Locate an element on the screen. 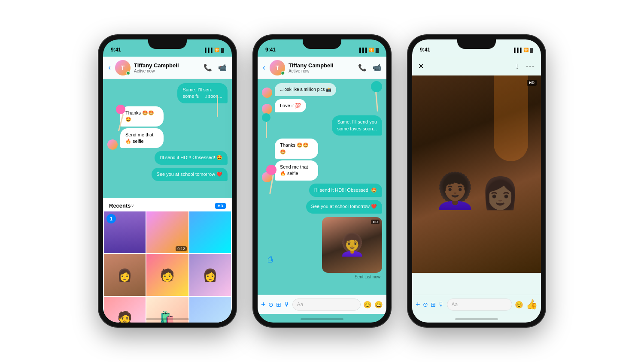  chat-header-1: ‹ T Tiffany Campbell Active now 📞 📹 is located at coordinates (167, 68).